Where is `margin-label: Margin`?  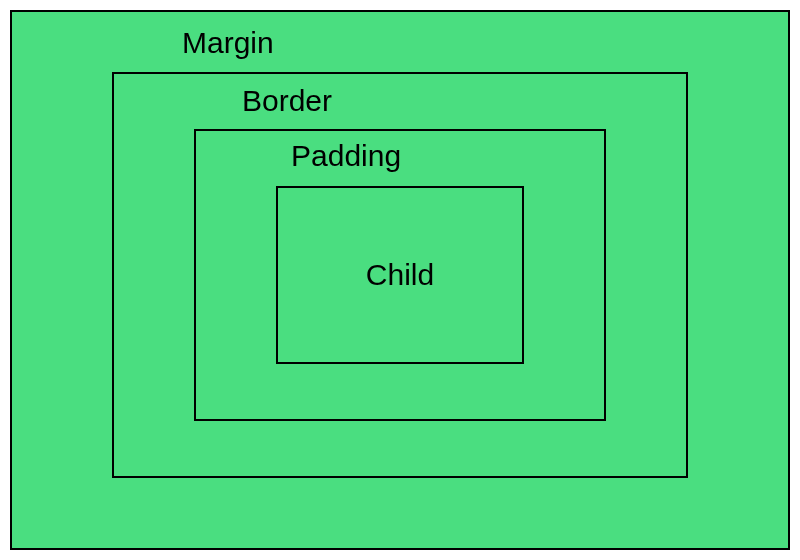 margin-label: Margin is located at coordinates (228, 43).